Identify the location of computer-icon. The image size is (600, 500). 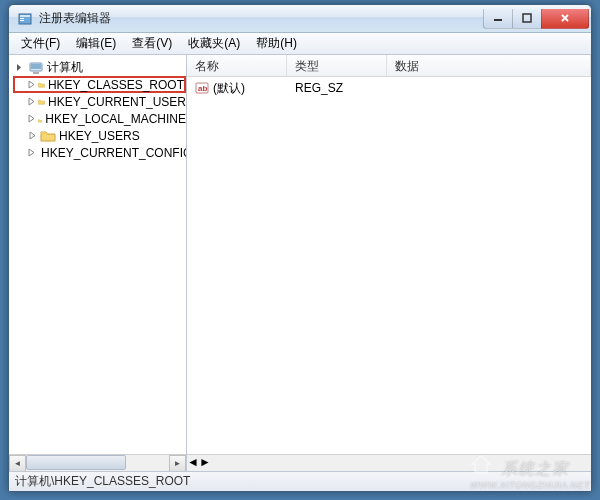
(36, 68).